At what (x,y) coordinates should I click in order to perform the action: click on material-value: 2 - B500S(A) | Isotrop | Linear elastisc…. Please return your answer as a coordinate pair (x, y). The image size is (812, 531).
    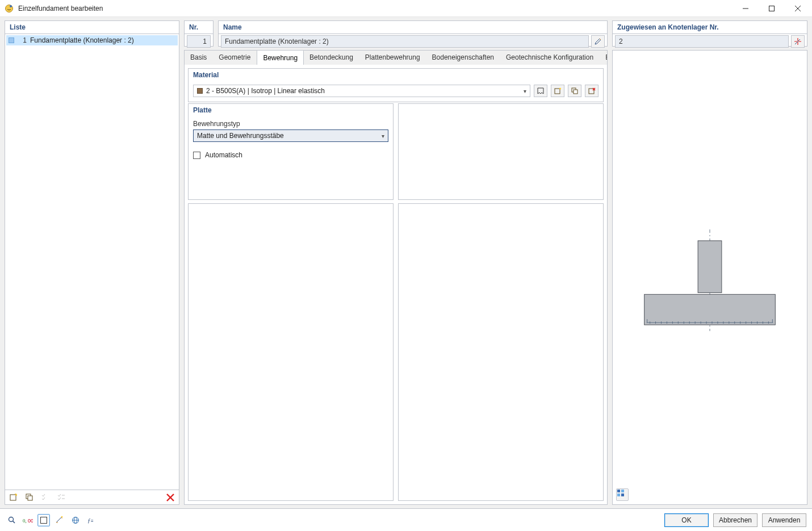
    Looking at the image, I should click on (266, 91).